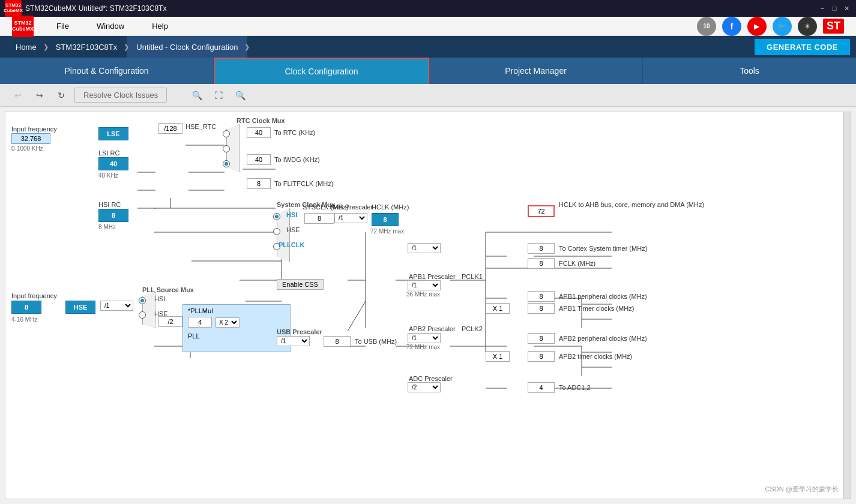  Describe the element at coordinates (277, 232) in the screenshot. I see `sys-mux-radio-hse` at that location.